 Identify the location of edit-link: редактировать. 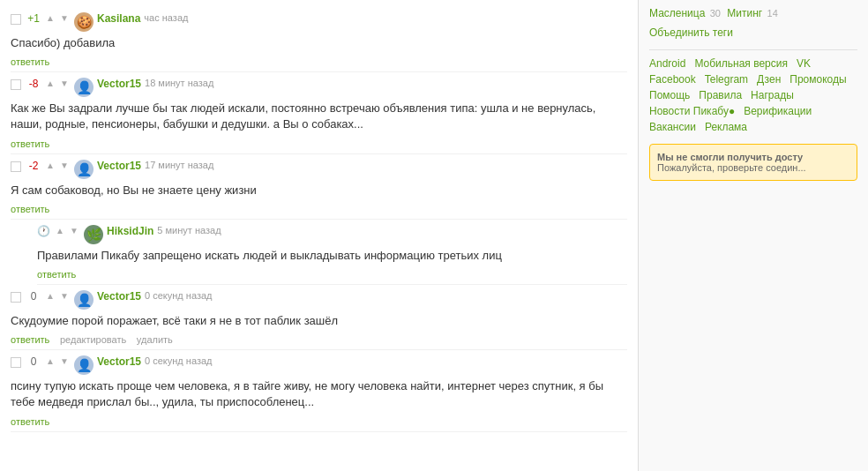
(94, 340).